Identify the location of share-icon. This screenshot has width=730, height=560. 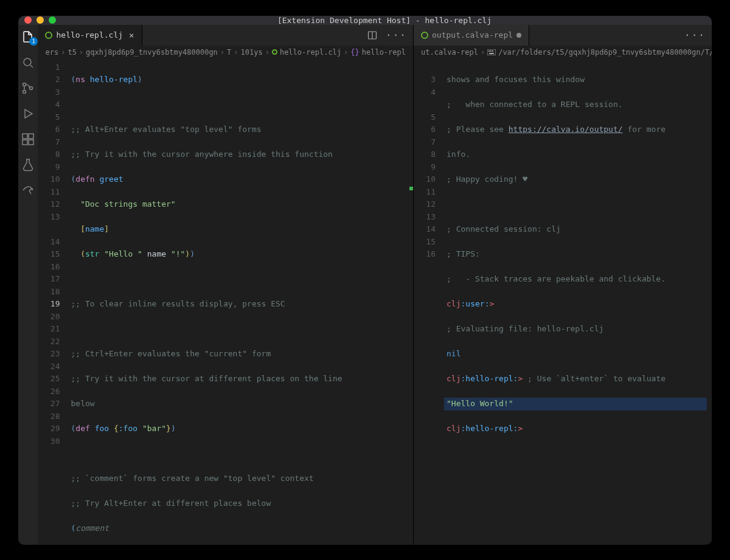
(28, 190).